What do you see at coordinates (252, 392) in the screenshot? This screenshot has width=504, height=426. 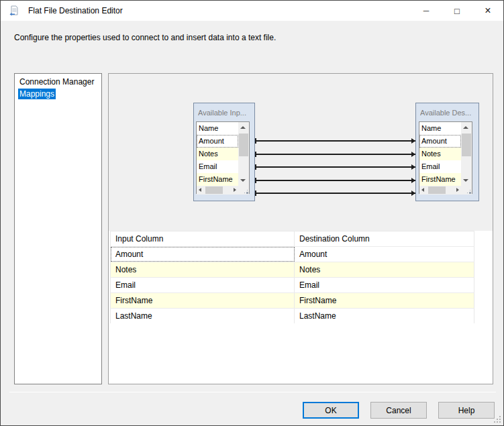 I see `footer-separator` at bounding box center [252, 392].